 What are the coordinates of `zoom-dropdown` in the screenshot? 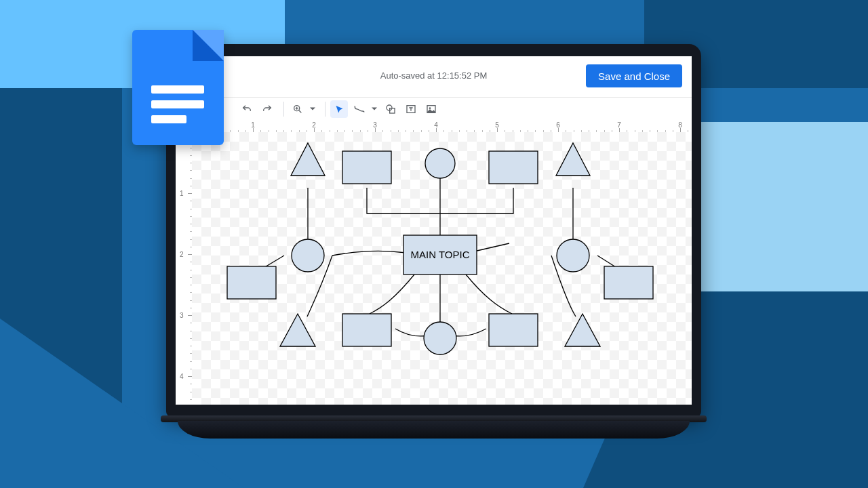 It's located at (313, 109).